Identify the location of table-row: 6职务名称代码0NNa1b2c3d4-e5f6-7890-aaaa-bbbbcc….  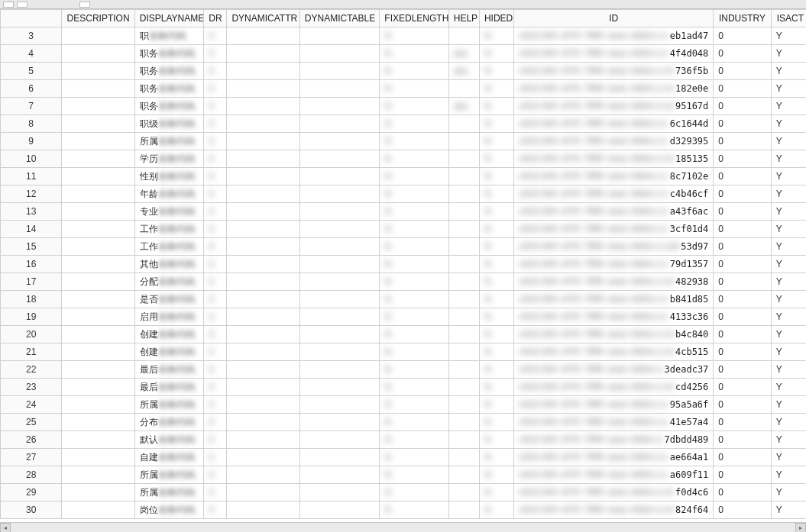
(403, 89).